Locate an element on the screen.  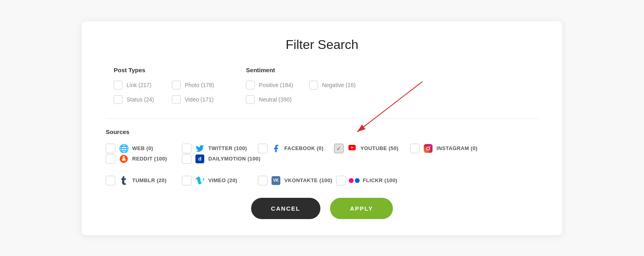
checkbox-positive-label: Positive (184) is located at coordinates (276, 85).